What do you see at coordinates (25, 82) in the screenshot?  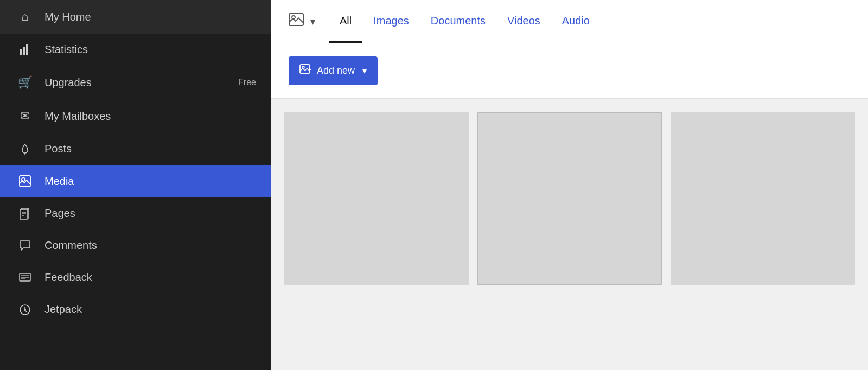 I see `cart-icon: 🛒` at bounding box center [25, 82].